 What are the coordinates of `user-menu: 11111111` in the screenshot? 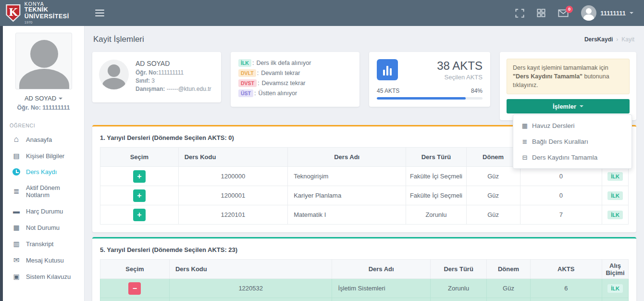 It's located at (607, 13).